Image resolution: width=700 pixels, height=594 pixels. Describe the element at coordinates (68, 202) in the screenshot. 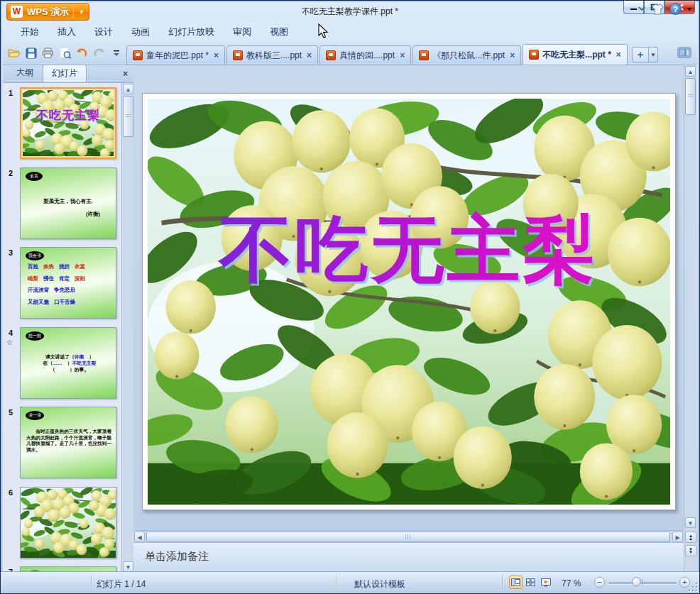

I see `quote-line: 梨虽无主，我心有主.` at that location.